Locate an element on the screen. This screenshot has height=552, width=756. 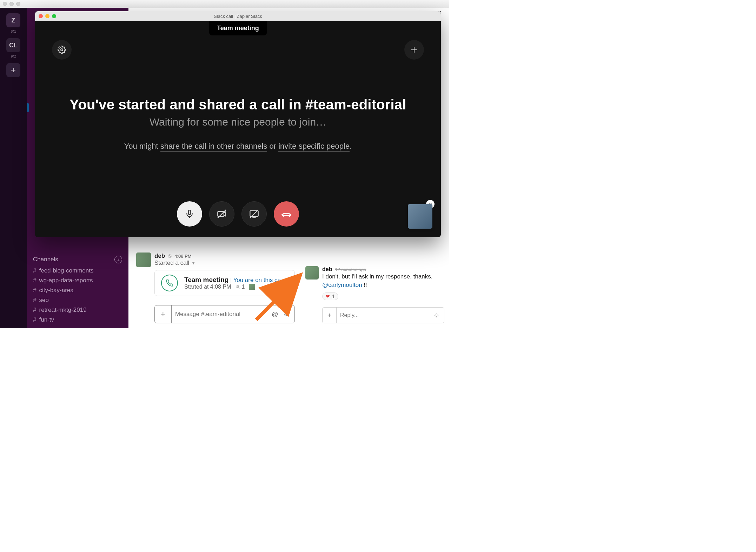
sidebar-item-channel: #fun-tv is located at coordinates (78, 320).